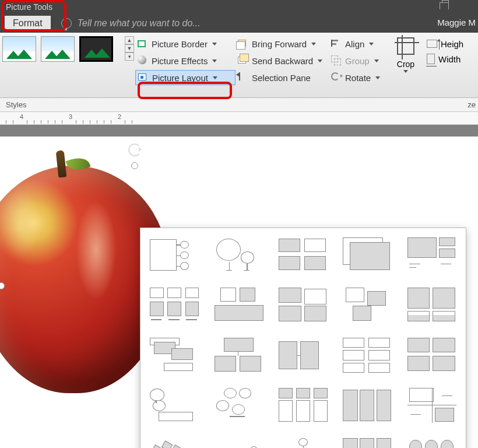 This screenshot has height=448, width=478. Describe the element at coordinates (406, 64) in the screenshot. I see `crop-label: Crop` at that location.